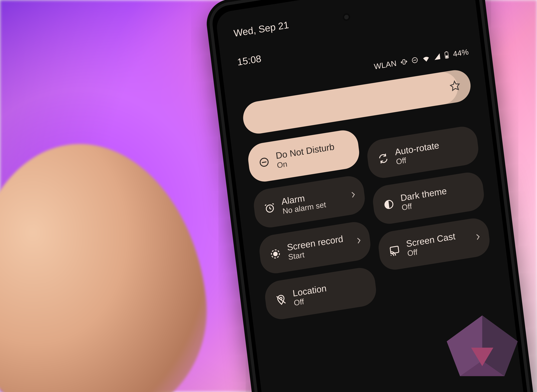  Describe the element at coordinates (423, 152) in the screenshot. I see `tile-auto-rotate: Auto-rotate Off` at that location.